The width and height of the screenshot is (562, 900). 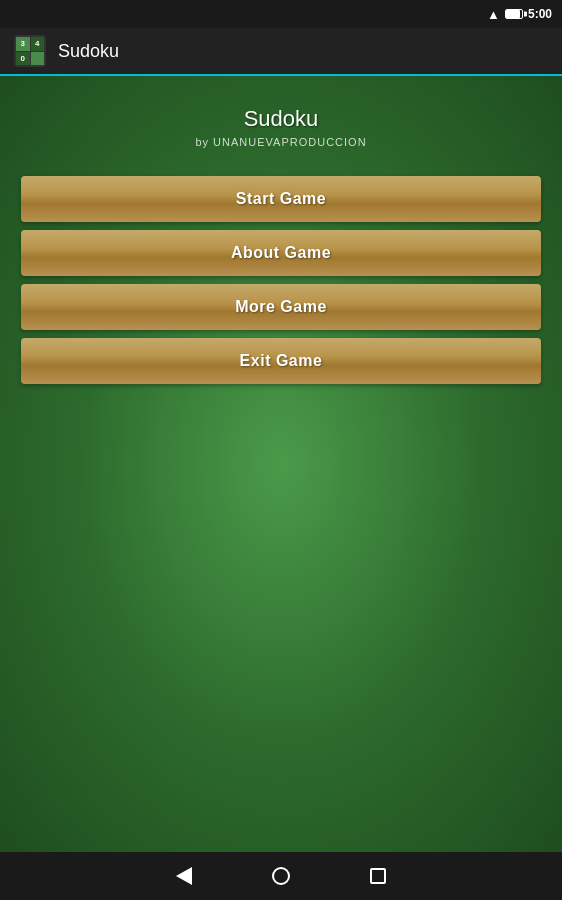 What do you see at coordinates (281, 307) in the screenshot?
I see `more-game-button: More Game` at bounding box center [281, 307].